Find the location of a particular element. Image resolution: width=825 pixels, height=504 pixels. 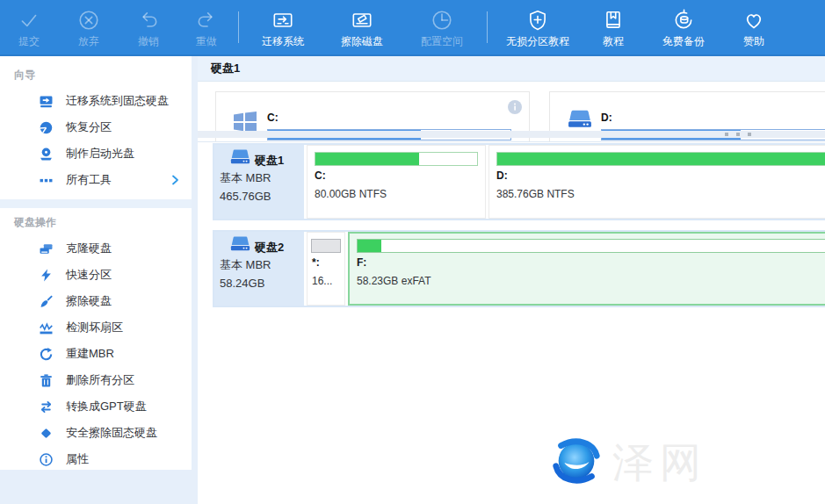

undo-button: 撤销 is located at coordinates (148, 27).